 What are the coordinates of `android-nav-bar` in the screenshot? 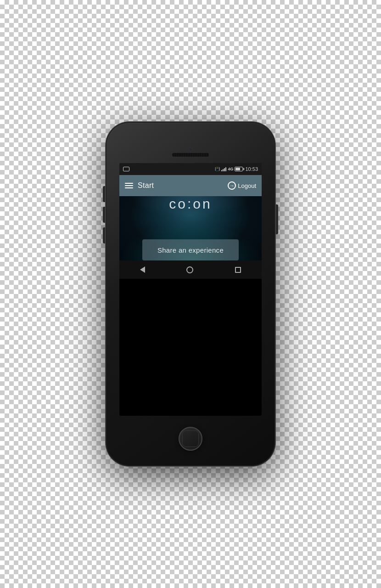 It's located at (190, 270).